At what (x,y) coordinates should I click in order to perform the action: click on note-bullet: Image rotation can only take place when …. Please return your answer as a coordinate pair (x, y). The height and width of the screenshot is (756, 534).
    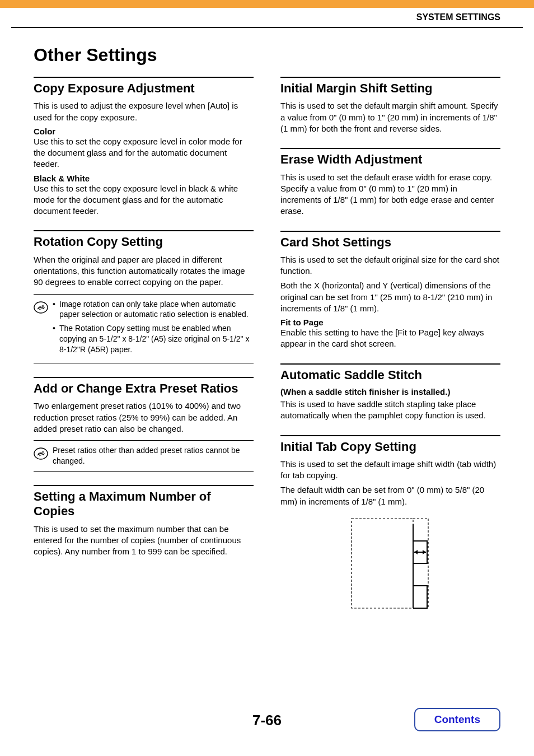
    Looking at the image, I should click on (152, 310).